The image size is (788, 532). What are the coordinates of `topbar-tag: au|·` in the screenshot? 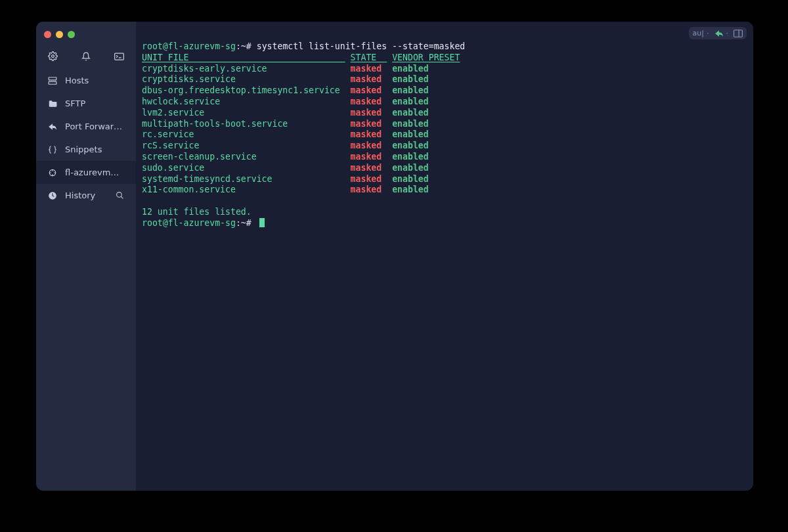 It's located at (701, 33).